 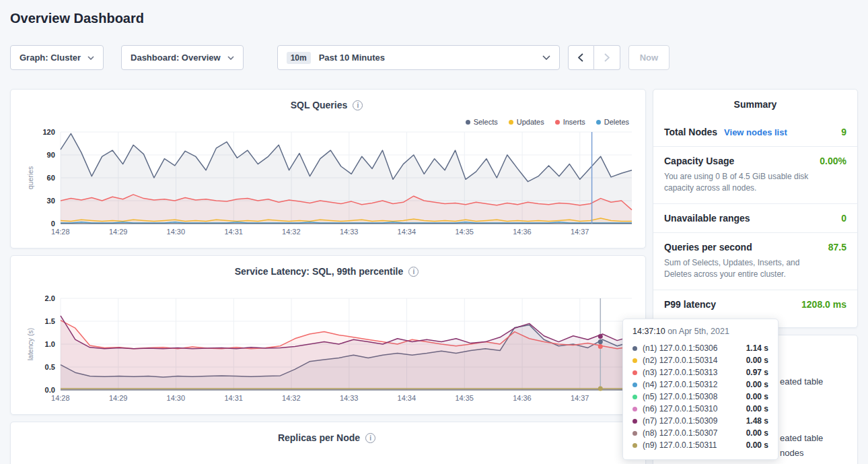 What do you see at coordinates (327, 288) in the screenshot?
I see `chart-legend` at bounding box center [327, 288].